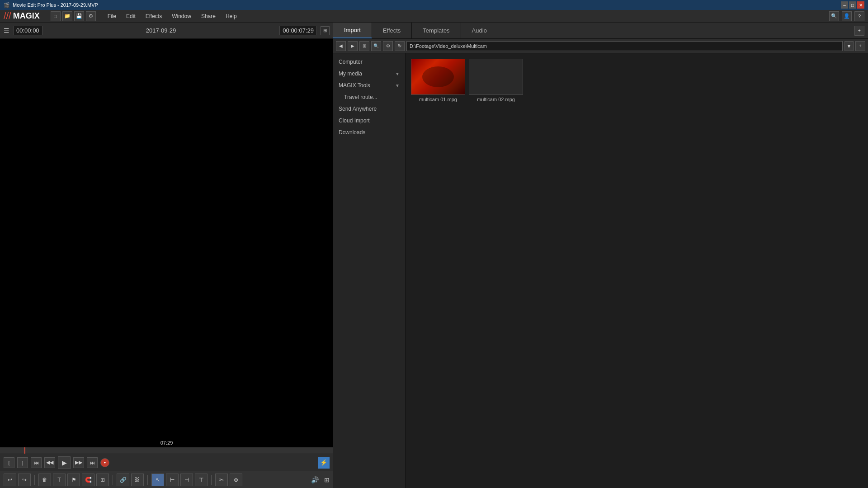  I want to click on hamburger-menu: ☰, so click(6, 31).